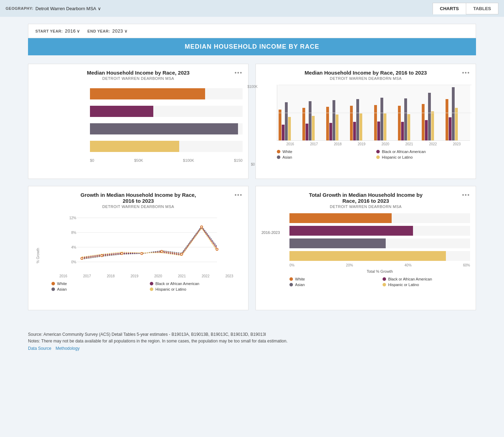 This screenshot has width=504, height=437. What do you see at coordinates (252, 8) in the screenshot?
I see `header: GEOGRAPHY: Detroit Warren Dearborn MSA ∨…` at bounding box center [252, 8].